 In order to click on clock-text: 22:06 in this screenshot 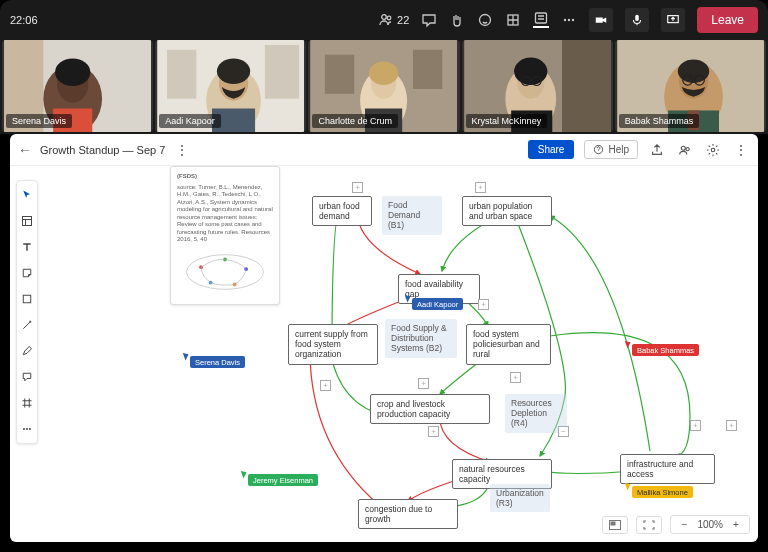, I will do `click(24, 20)`.